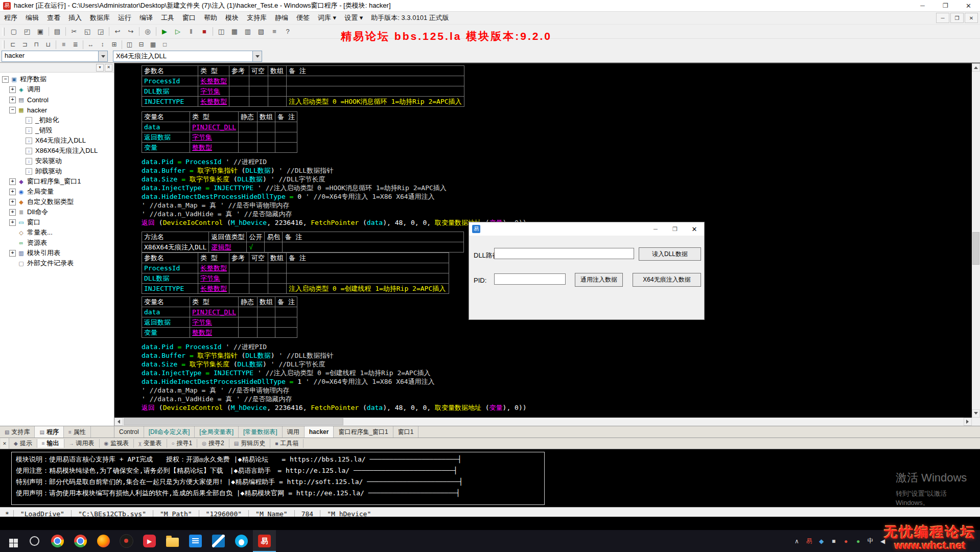 This screenshot has width=980, height=552. Describe the element at coordinates (57, 222) in the screenshot. I see `tree-item: +▭窗口` at that location.